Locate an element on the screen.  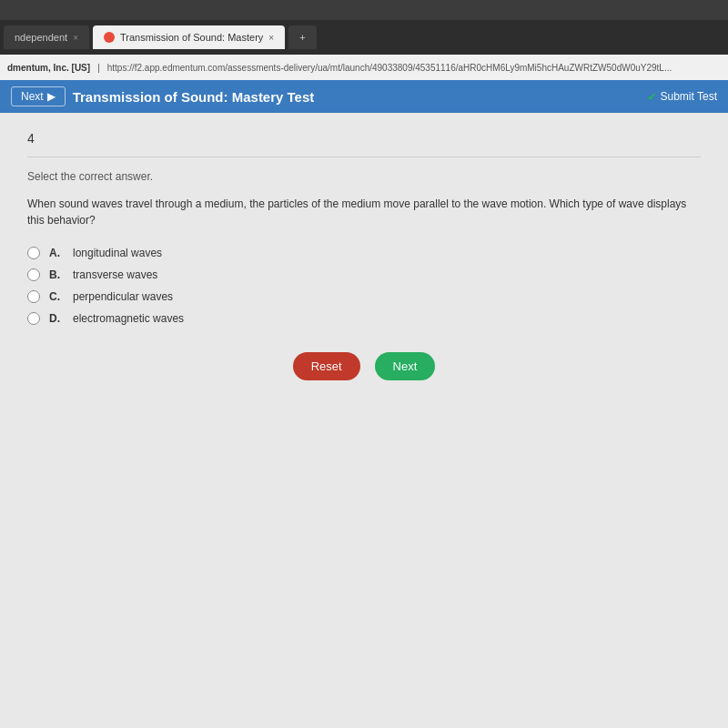
checkmark-icon: ✔ is located at coordinates (652, 96).